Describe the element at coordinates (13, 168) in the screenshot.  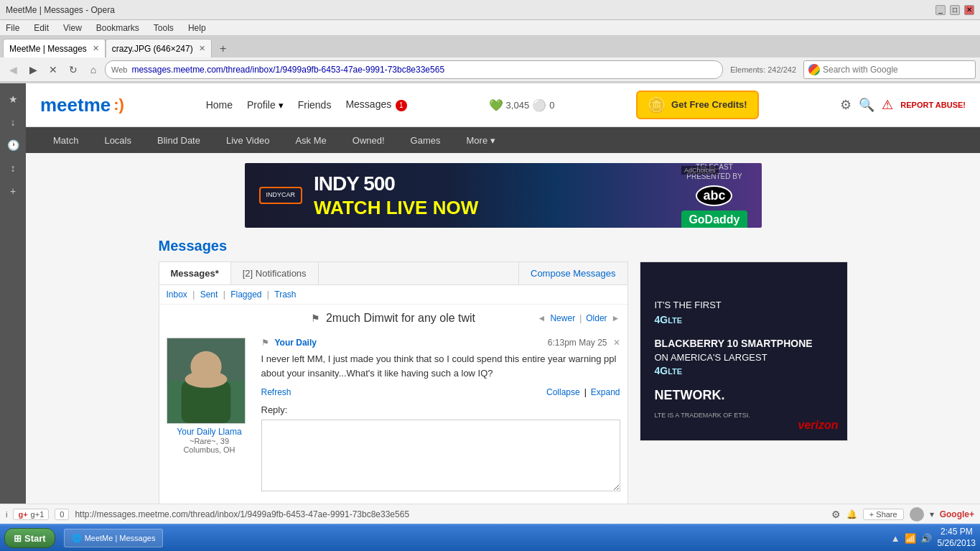
I see `sync-icon: ↕` at that location.